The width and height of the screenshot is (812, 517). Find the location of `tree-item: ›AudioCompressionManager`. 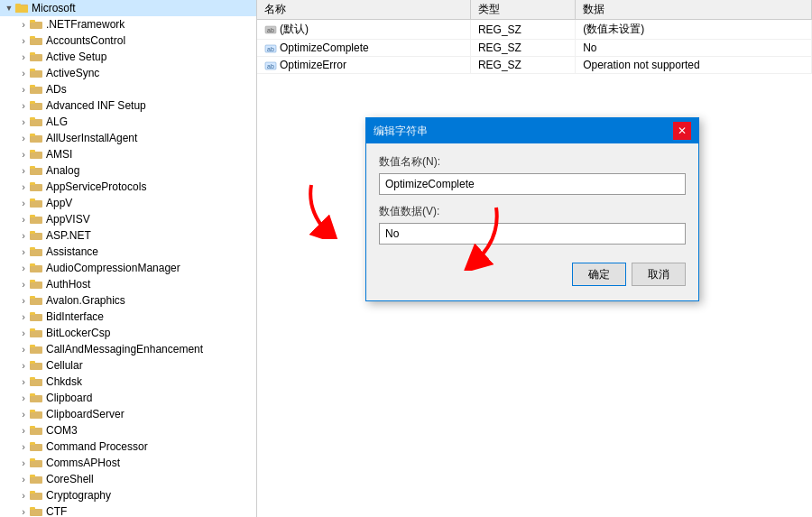

tree-item: ›AudioCompressionManager is located at coordinates (128, 268).